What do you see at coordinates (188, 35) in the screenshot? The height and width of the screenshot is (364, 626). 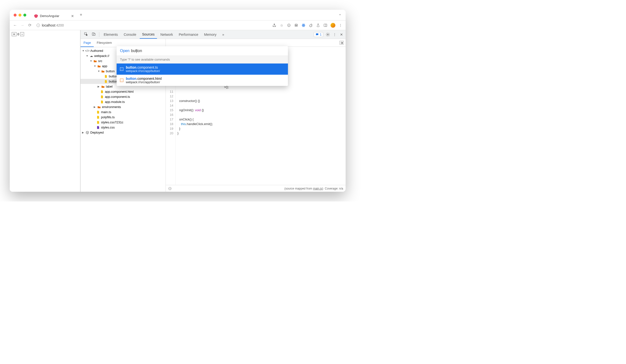 I see `tab-performance: Performance` at bounding box center [188, 35].